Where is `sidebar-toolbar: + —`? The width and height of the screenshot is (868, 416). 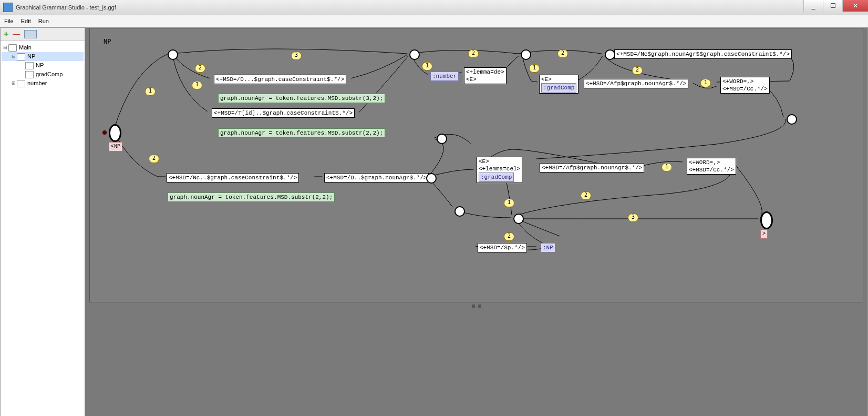
sidebar-toolbar: + — is located at coordinates (43, 35).